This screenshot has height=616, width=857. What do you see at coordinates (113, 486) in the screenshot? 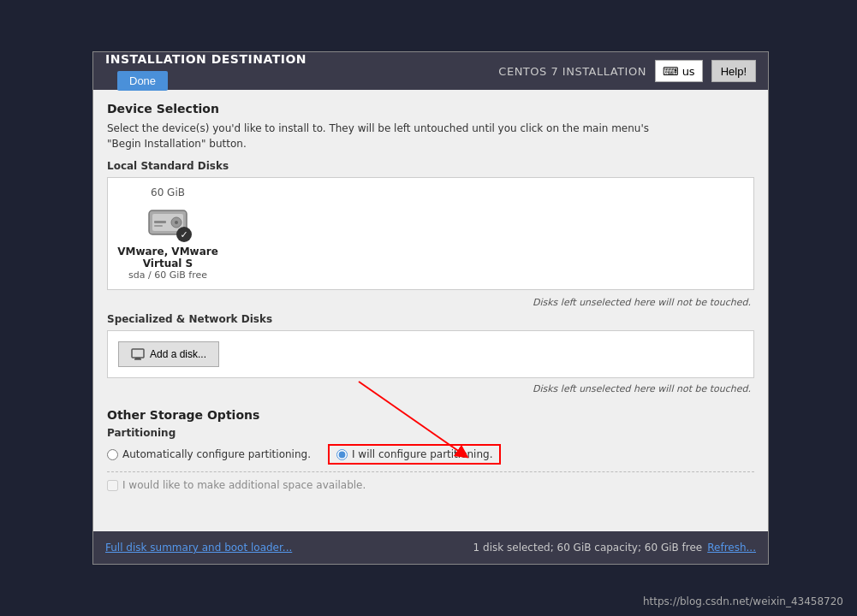
I see `additional-space-checkbox` at bounding box center [113, 486].